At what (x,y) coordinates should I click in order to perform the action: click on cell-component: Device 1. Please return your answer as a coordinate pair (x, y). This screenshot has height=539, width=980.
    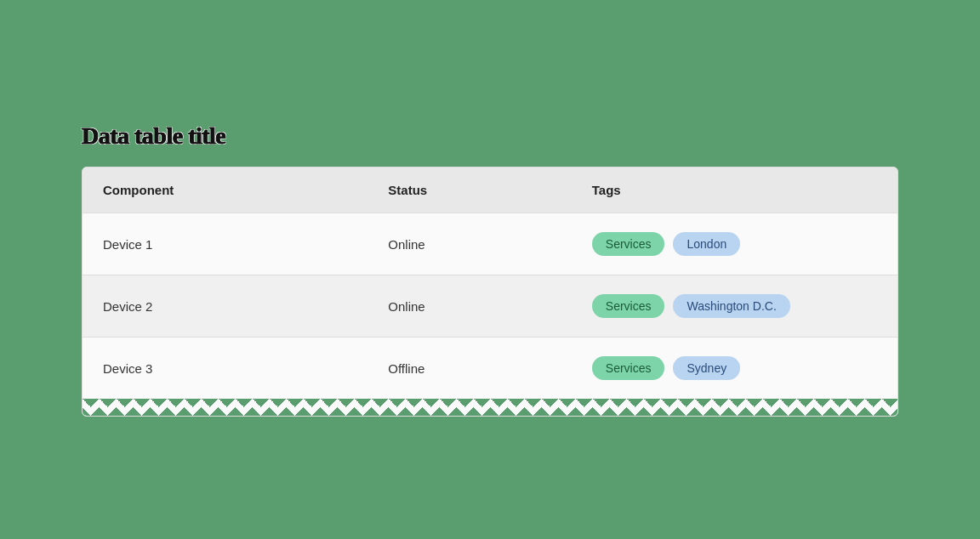
    Looking at the image, I should click on (225, 245).